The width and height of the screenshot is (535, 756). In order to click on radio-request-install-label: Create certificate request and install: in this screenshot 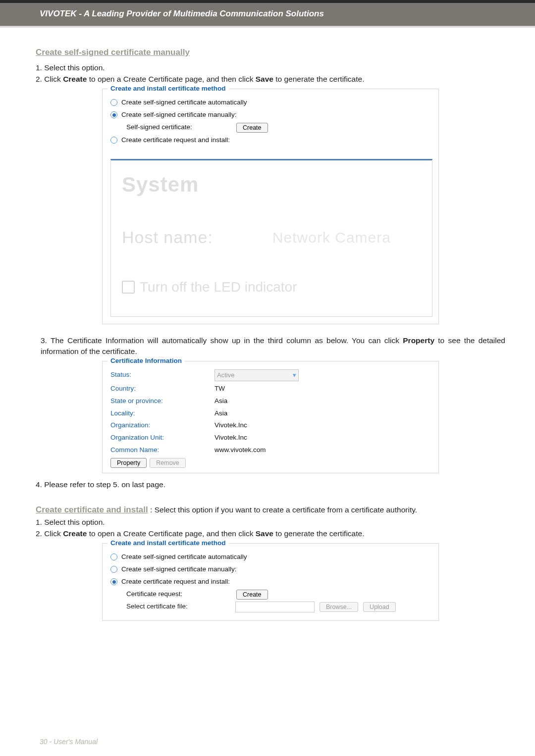, I will do `click(175, 141)`.